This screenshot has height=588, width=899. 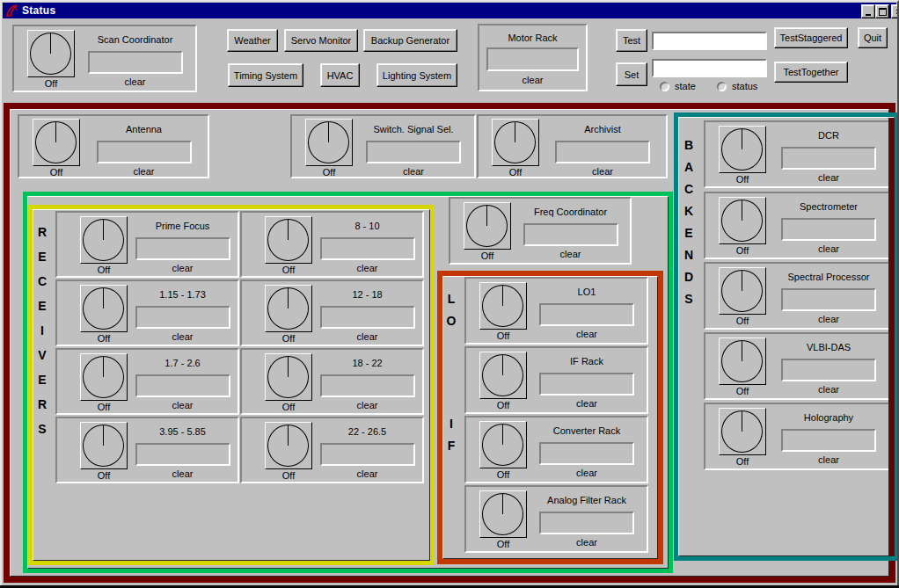 I want to click on panel-dcr: Off DCR clear, so click(x=799, y=155).